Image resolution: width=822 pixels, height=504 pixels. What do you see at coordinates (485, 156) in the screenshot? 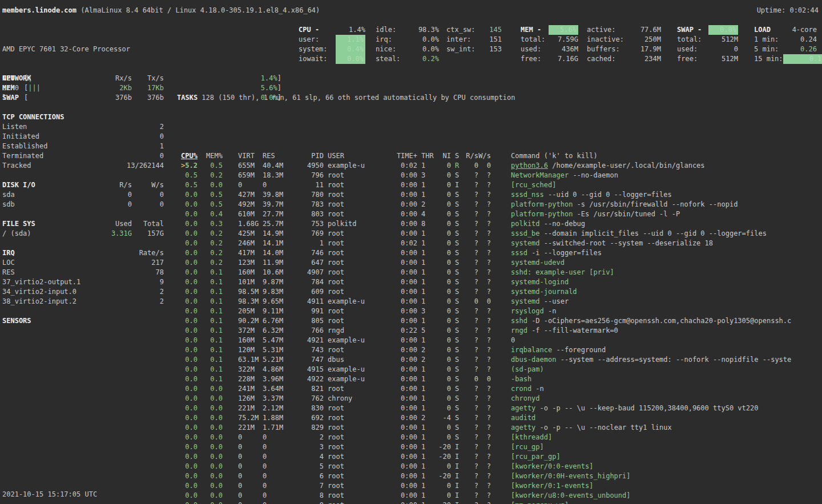
I see `column-header-ws: W/s` at bounding box center [485, 156].